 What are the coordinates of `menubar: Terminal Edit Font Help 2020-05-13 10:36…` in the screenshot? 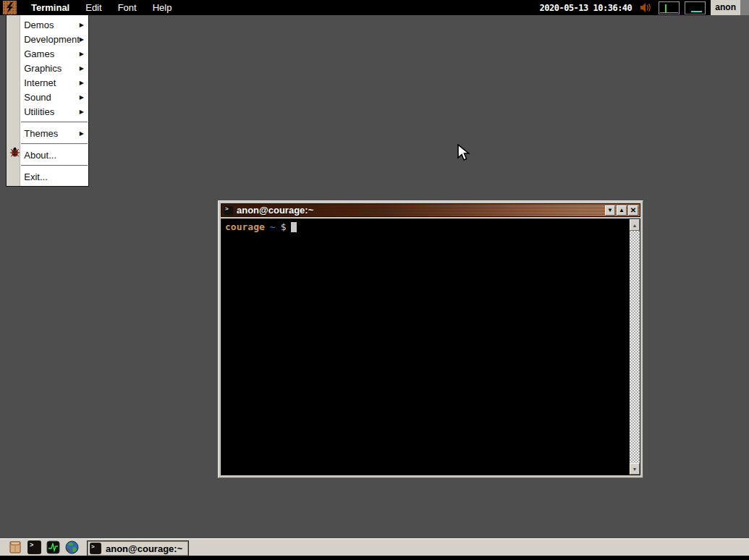 It's located at (375, 7).